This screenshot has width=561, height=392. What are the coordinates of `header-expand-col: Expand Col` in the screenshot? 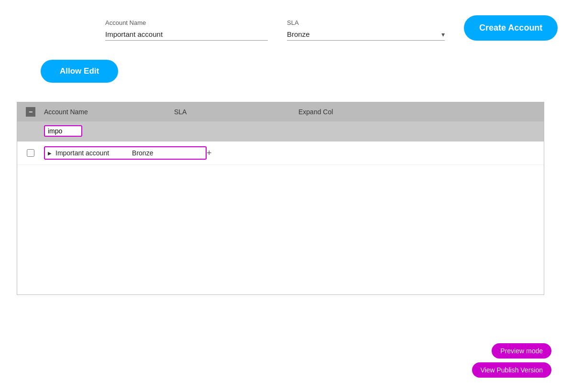 It's located at (419, 112).